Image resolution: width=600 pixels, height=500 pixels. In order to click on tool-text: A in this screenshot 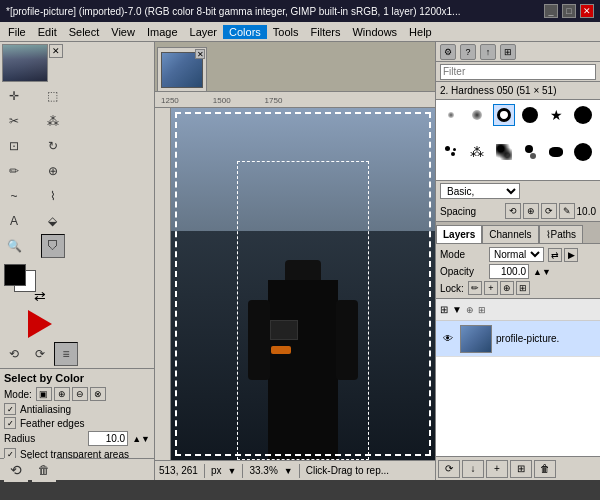, I will do `click(14, 221)`.